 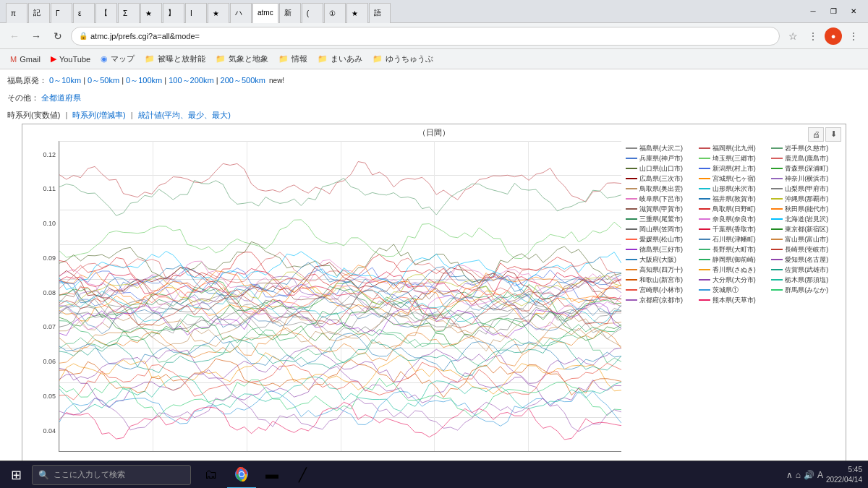 I want to click on browser-tab-13: (, so click(x=312, y=13).